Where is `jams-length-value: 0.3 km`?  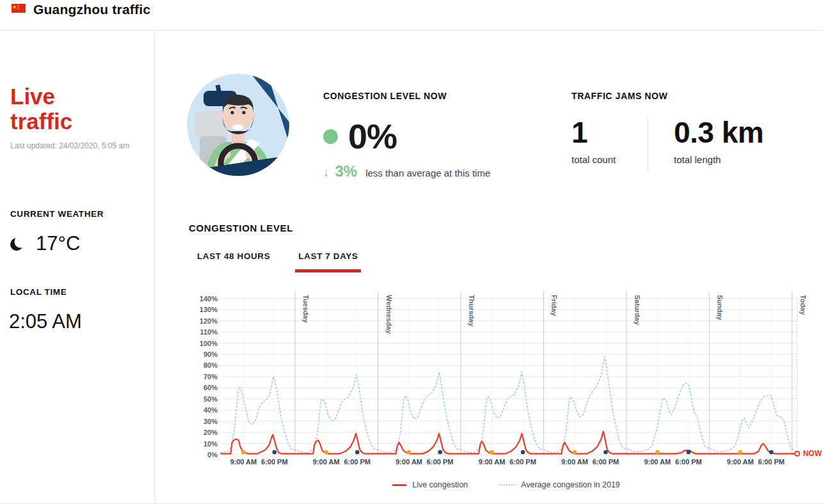 jams-length-value: 0.3 km is located at coordinates (719, 132).